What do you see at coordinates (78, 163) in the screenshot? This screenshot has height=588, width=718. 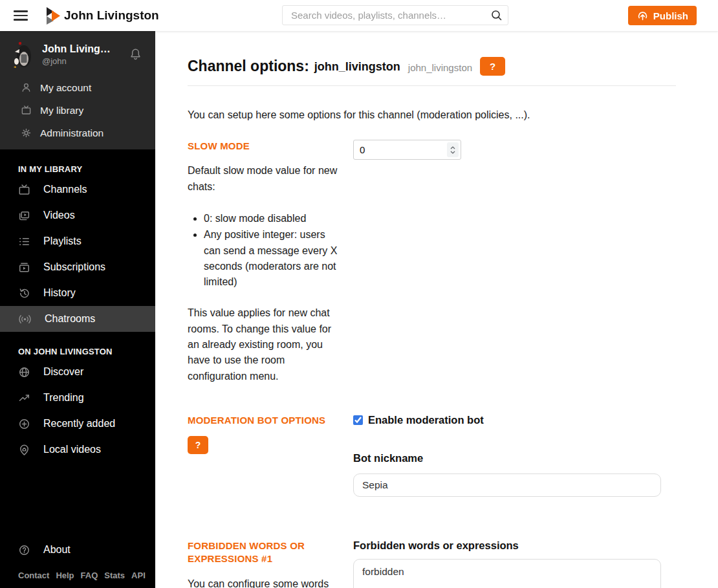 I see `section-title-in-my-library: IN MY LIBRARY` at bounding box center [78, 163].